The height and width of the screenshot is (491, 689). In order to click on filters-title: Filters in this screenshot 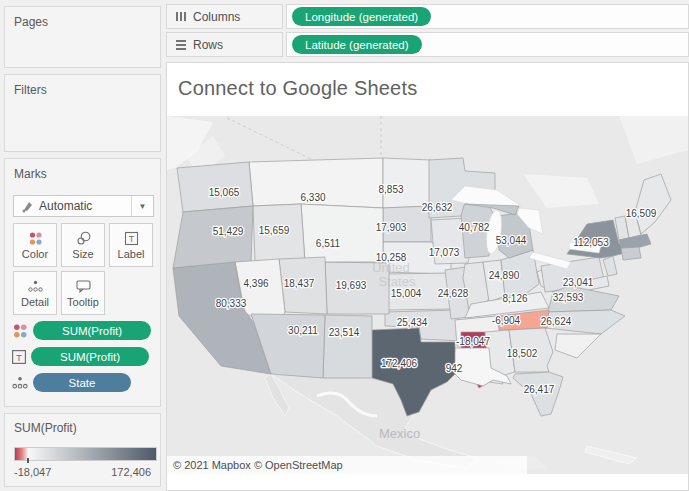, I will do `click(82, 86)`.